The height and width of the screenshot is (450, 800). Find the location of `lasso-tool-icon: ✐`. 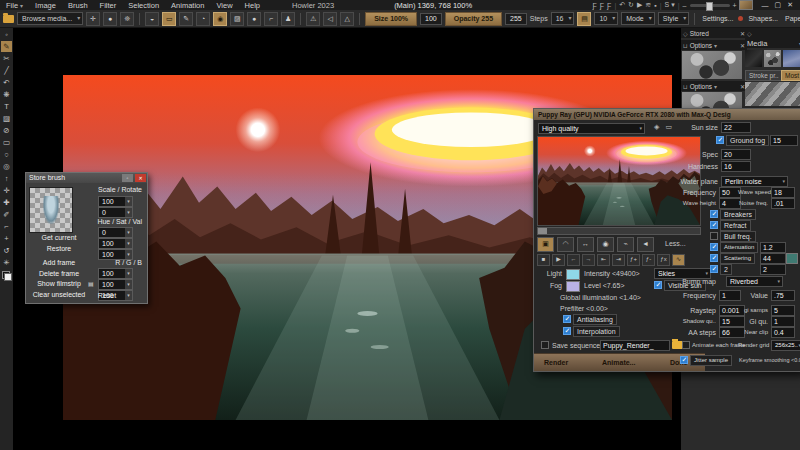

lasso-tool-icon: ✐ is located at coordinates (6, 214).